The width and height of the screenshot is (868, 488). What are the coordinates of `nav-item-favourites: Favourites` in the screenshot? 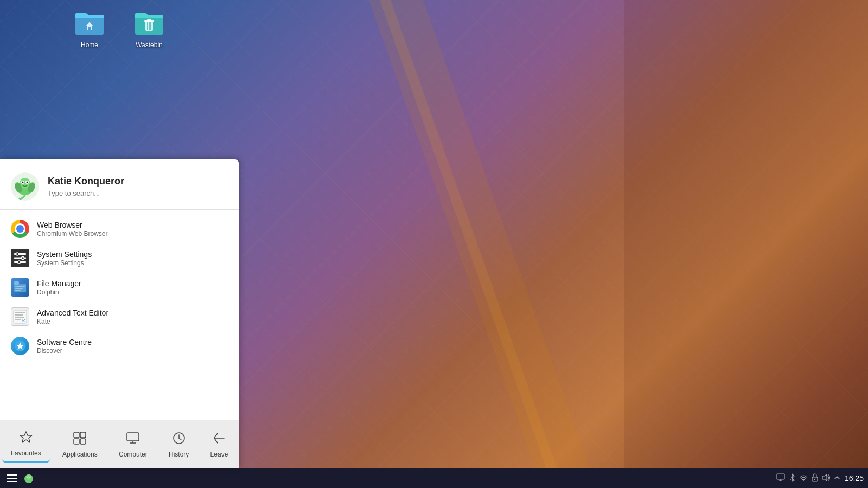 It's located at (26, 445).